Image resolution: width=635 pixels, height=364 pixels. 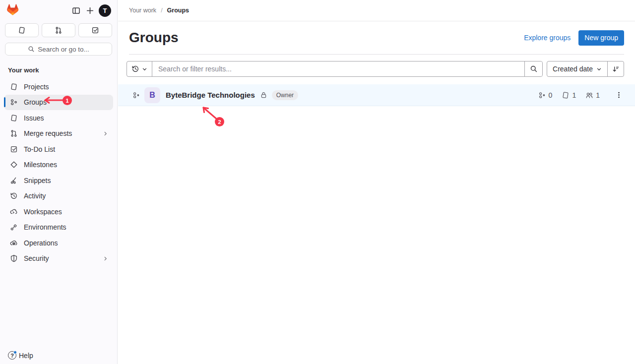 What do you see at coordinates (59, 149) in the screenshot?
I see `sidebar-item-to-do-list: To-Do List` at bounding box center [59, 149].